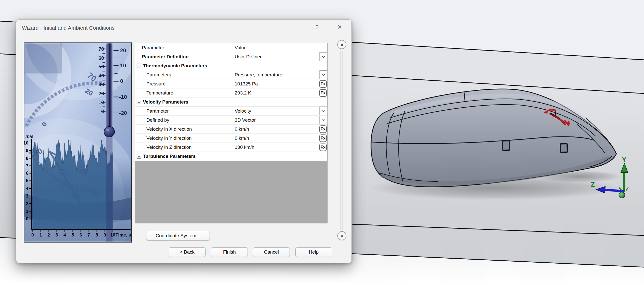 This screenshot has width=644, height=285. I want to click on expand-icon: +, so click(139, 156).